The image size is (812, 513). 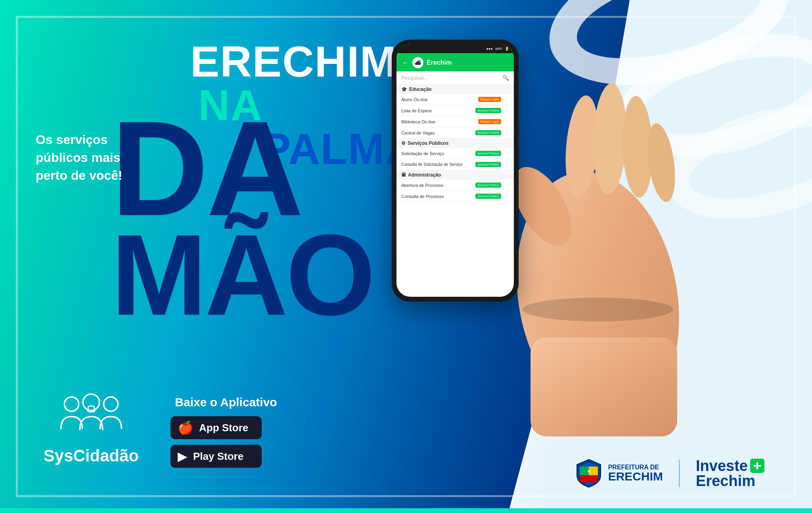 What do you see at coordinates (226, 434) in the screenshot?
I see `download-area: Baixe o Aplicativo 🍎 App Store ▶ Play St…` at bounding box center [226, 434].